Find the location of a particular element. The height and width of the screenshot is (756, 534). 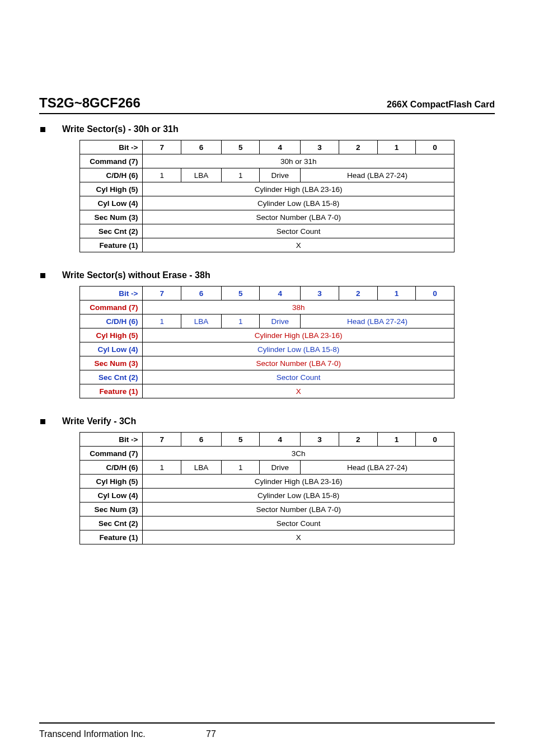

bit-col: 4 is located at coordinates (280, 293).